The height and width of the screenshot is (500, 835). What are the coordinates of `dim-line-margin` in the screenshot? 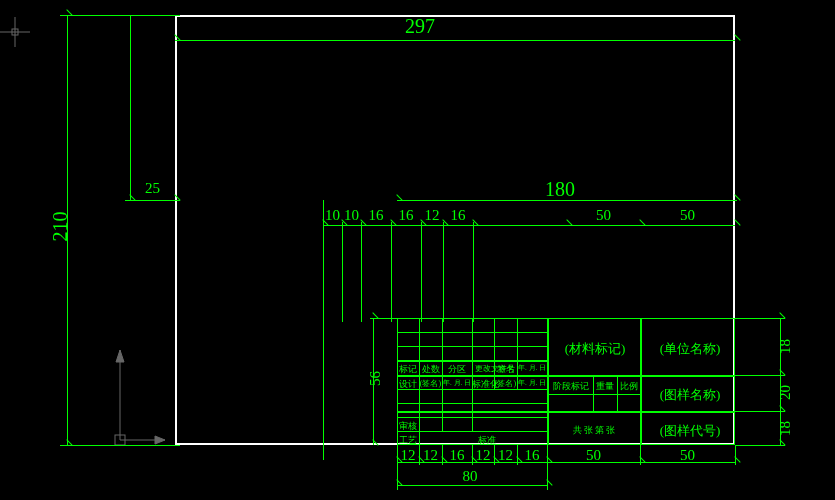 It's located at (152, 200).